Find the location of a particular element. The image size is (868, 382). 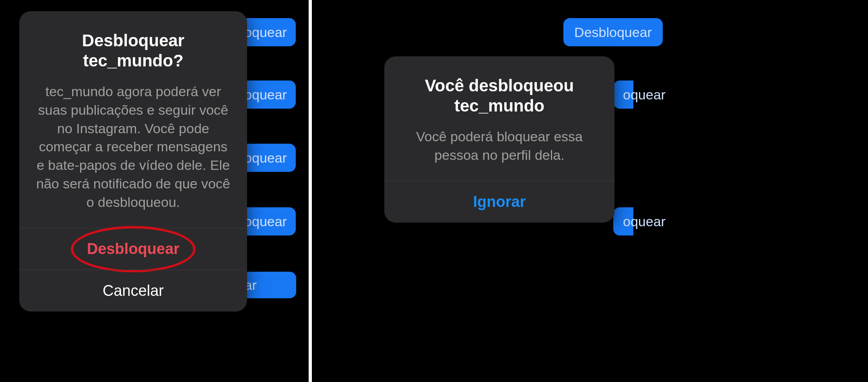

dialog-content: Desbloquear tec_mundo? tec_mundo agora p… is located at coordinates (133, 120).